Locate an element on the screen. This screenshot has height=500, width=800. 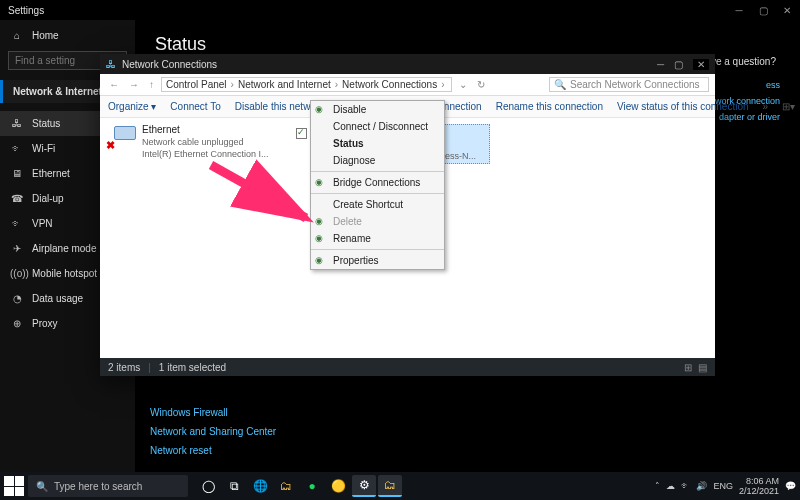
nc-search: 🔍 Search Network Connections is located at coordinates (629, 84).